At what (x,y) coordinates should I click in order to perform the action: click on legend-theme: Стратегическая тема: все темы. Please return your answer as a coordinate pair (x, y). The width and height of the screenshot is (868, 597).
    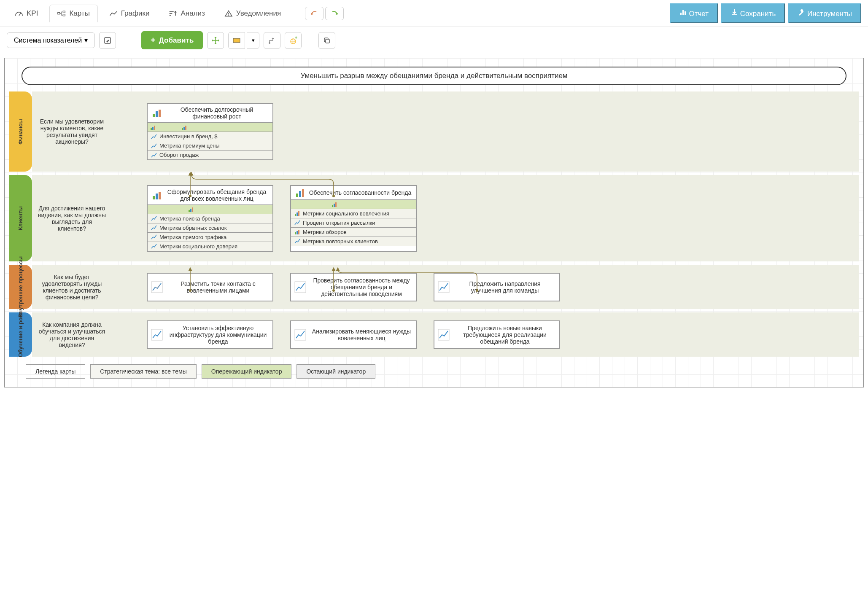
    Looking at the image, I should click on (143, 371).